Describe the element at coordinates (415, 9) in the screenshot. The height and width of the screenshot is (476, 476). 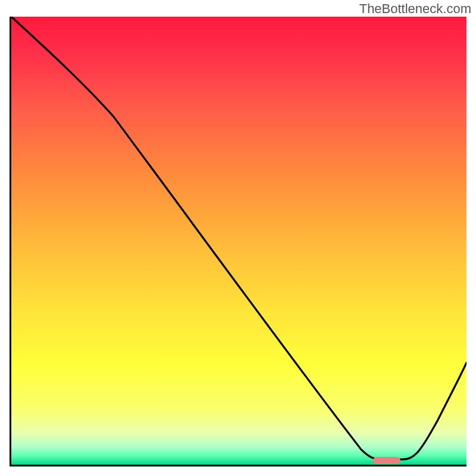
I see `watermark-text: TheBottleneck.com` at that location.